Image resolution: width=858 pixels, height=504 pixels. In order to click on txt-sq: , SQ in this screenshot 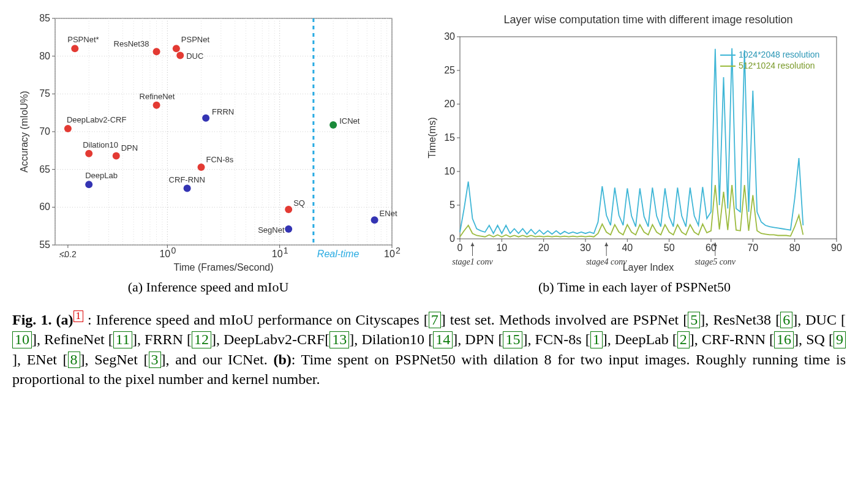, I will do `click(813, 339)`.